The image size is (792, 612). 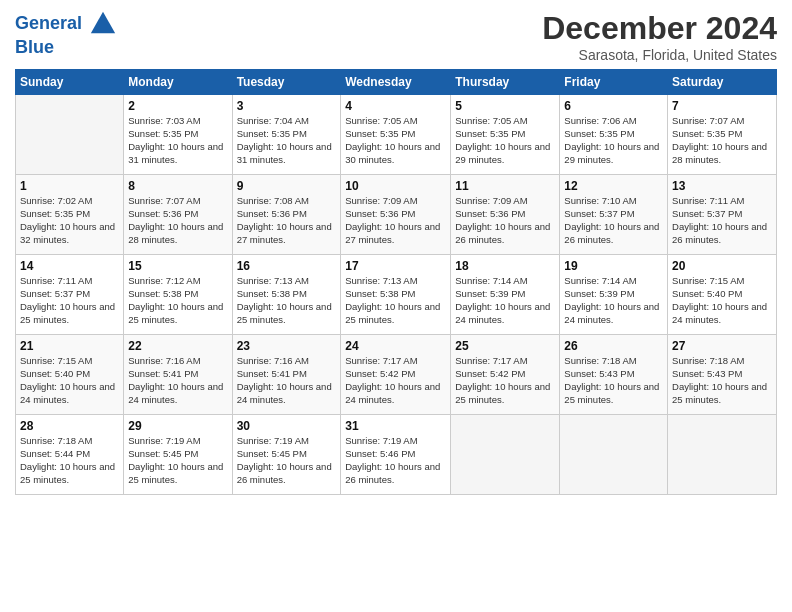 What do you see at coordinates (286, 455) in the screenshot?
I see `table-row: 30Sunrise: 7:19 AMSunset: 5:45 PMDayligh…` at bounding box center [286, 455].